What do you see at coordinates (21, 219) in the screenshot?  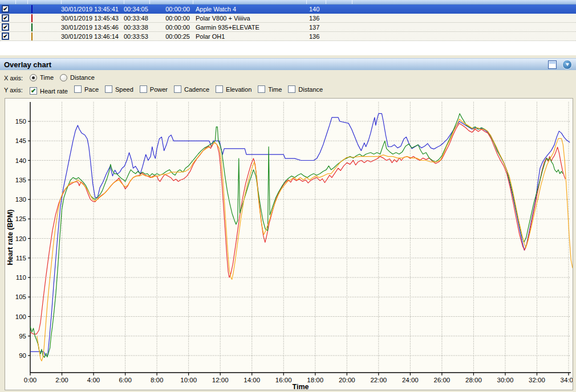 I see `y-tick-label: 125` at bounding box center [21, 219].